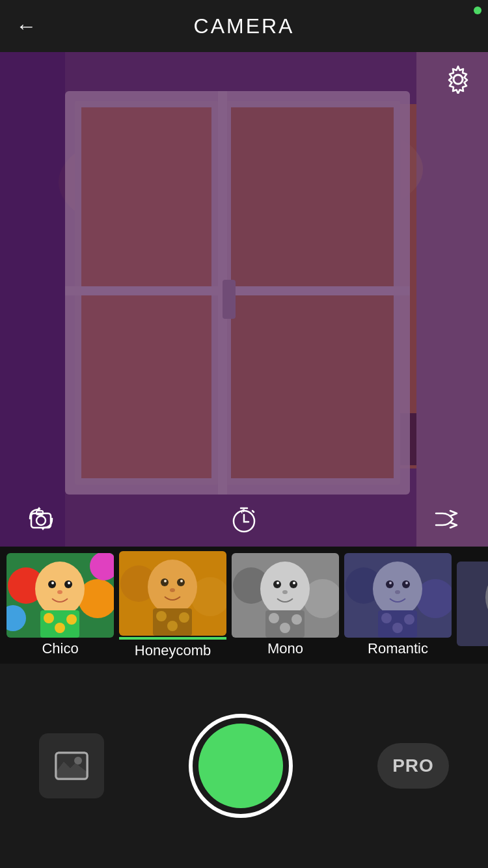  I want to click on pro-label: PRO, so click(413, 766).